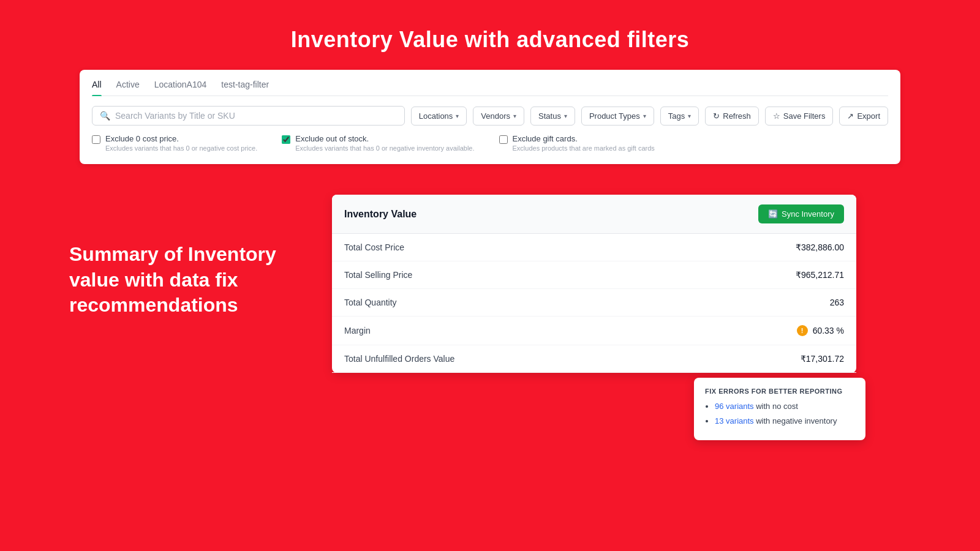 The image size is (980, 551). I want to click on total-cost-price-row: Total Cost Price ₹382,886.00, so click(594, 247).